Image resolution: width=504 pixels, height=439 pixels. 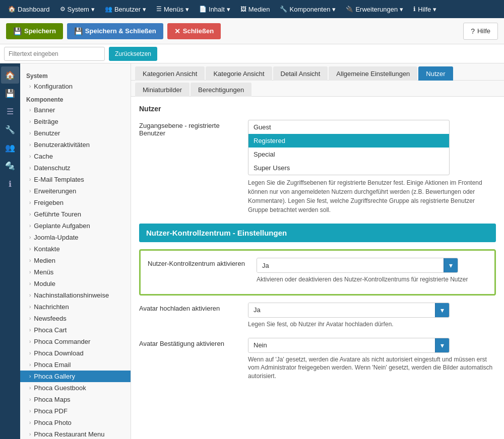 What do you see at coordinates (342, 345) in the screenshot?
I see `avatar-confirm-value: Nein` at bounding box center [342, 345].